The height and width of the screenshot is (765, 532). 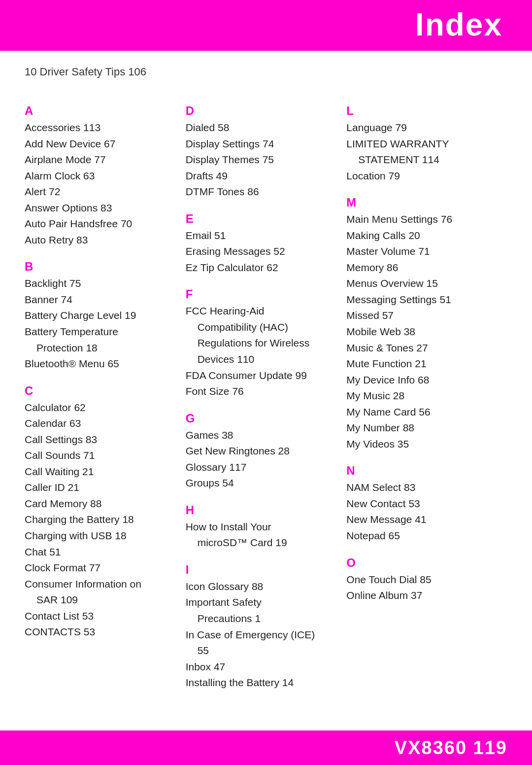 What do you see at coordinates (420, 412) in the screenshot?
I see `index-item: My Name Card 56` at bounding box center [420, 412].